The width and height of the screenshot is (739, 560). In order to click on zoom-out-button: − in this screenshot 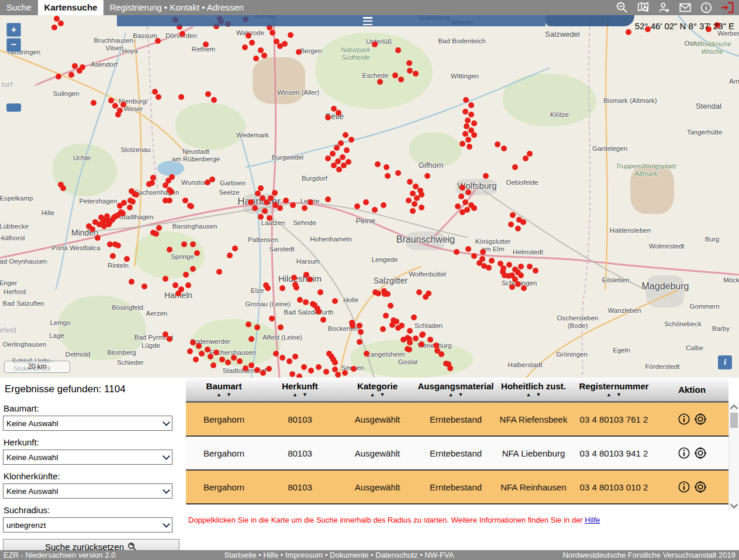, I will do `click(14, 45)`.